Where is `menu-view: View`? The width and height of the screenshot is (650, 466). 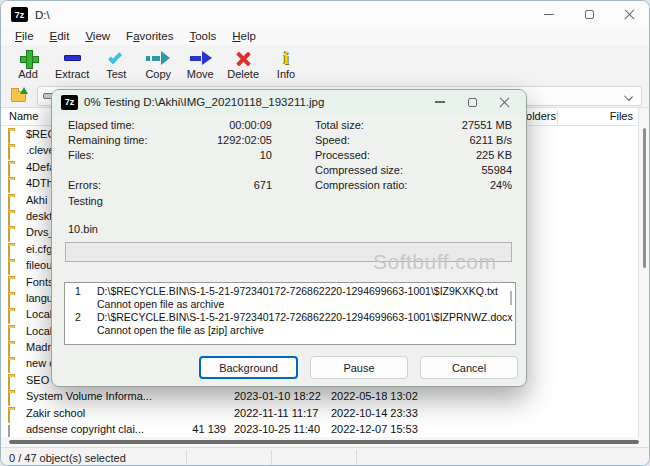
menu-view: View is located at coordinates (98, 36).